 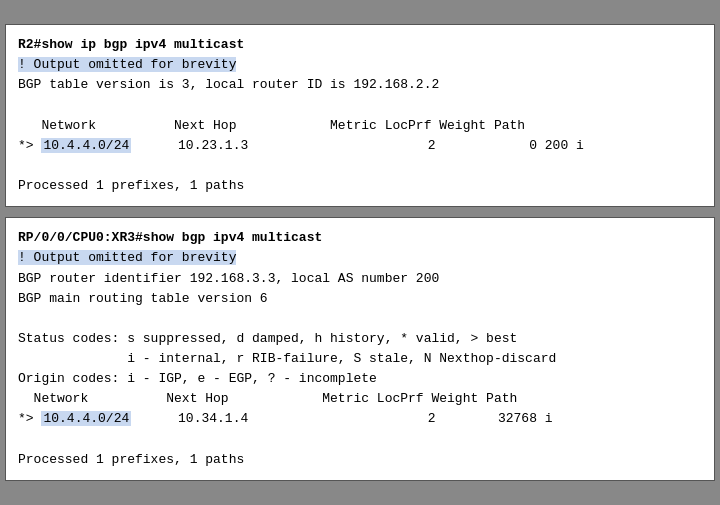 What do you see at coordinates (287, 358) in the screenshot?
I see `block2-status2: i - internal, r RIB-failure, S stale, N …` at bounding box center [287, 358].